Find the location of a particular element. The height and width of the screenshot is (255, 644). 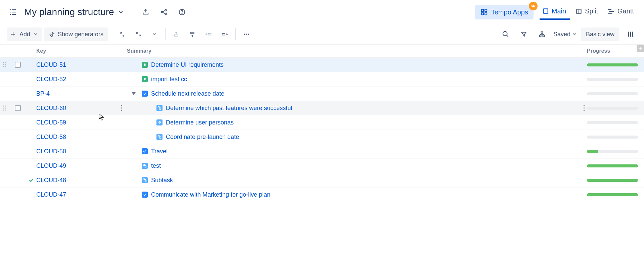

move-down-button is located at coordinates (192, 34).